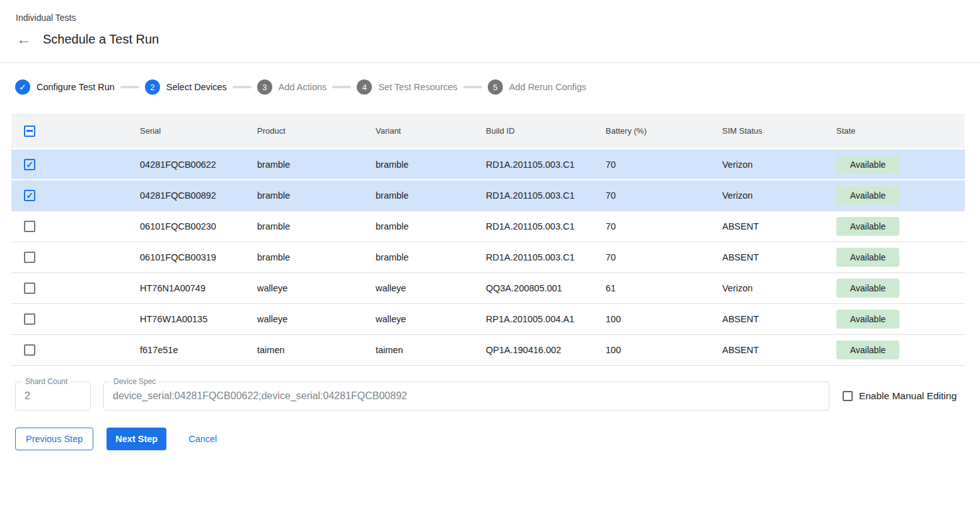 This screenshot has width=980, height=531. What do you see at coordinates (101, 39) in the screenshot?
I see `page-title: Schedule a Test Run` at bounding box center [101, 39].